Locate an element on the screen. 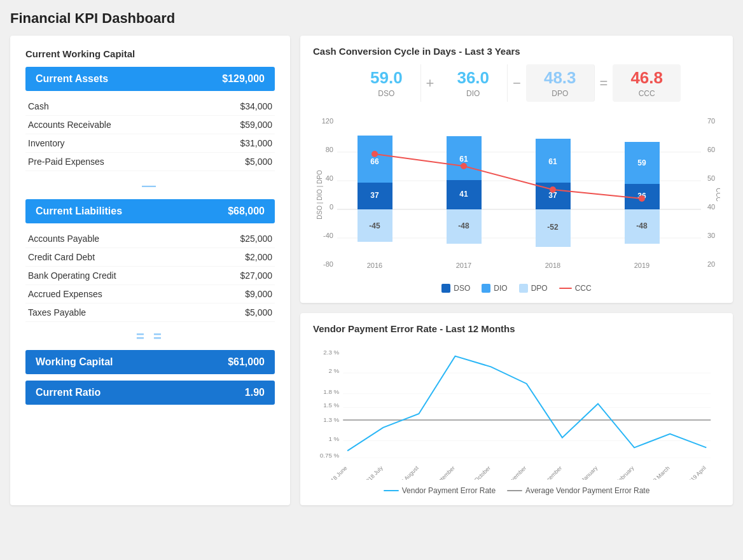  working-capital-bar: Working Capital $61,000 is located at coordinates (150, 362).